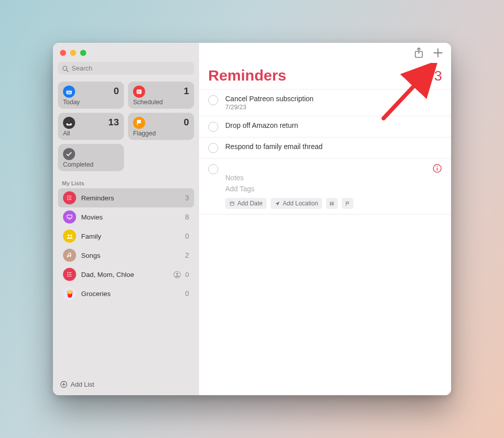  Describe the element at coordinates (232, 203) in the screenshot. I see `calendar-small-icon` at that location.